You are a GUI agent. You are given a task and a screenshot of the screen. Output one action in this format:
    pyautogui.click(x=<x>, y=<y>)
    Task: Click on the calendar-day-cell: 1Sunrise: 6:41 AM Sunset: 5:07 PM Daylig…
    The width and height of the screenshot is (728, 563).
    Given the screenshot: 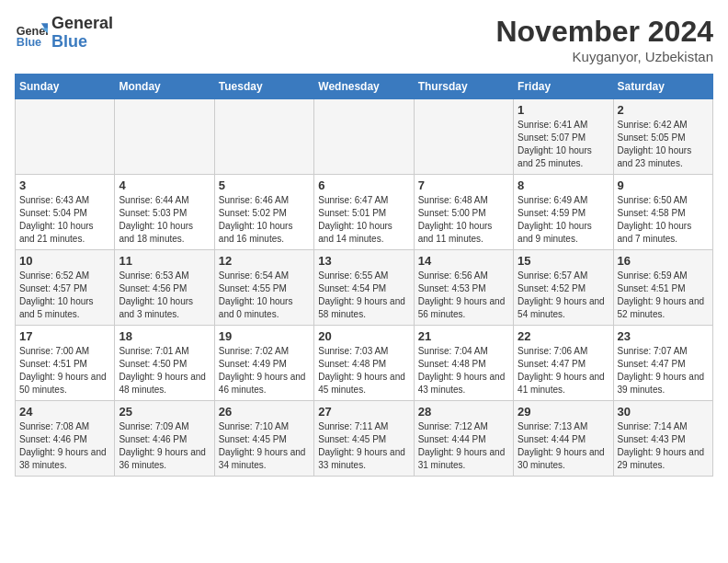 What is the action you would take?
    pyautogui.click(x=563, y=137)
    